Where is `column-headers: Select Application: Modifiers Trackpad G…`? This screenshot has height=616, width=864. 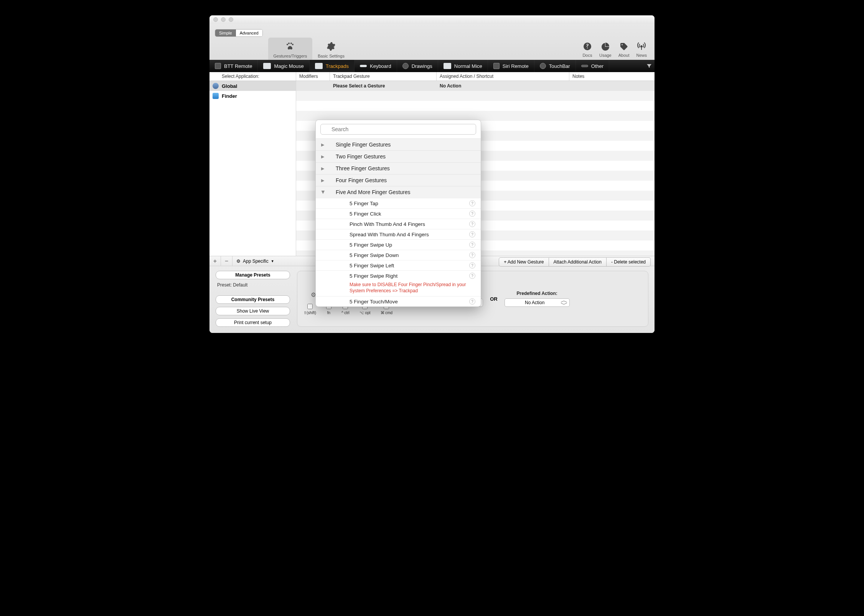 column-headers: Select Application: Modifiers Trackpad G… is located at coordinates (432, 77).